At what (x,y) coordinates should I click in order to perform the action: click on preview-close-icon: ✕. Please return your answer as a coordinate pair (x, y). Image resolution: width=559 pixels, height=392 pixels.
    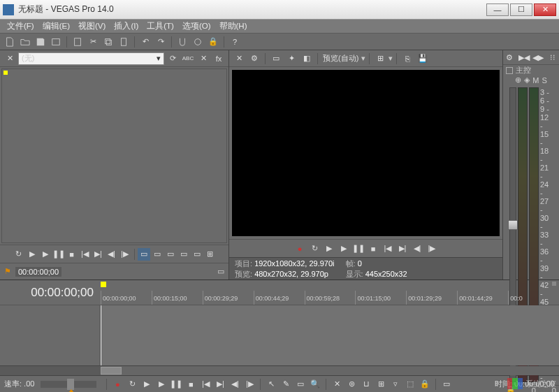
    Looking at the image, I should click on (239, 59).